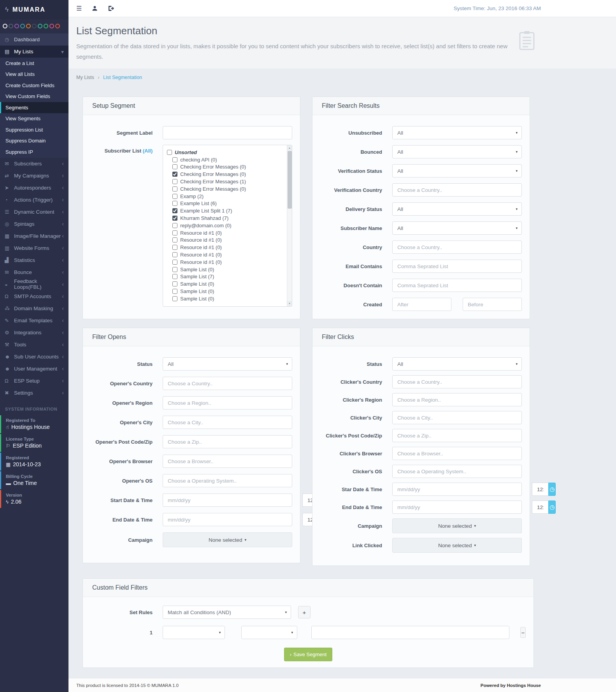 This screenshot has height=692, width=616. I want to click on opens-browser-input, so click(227, 461).